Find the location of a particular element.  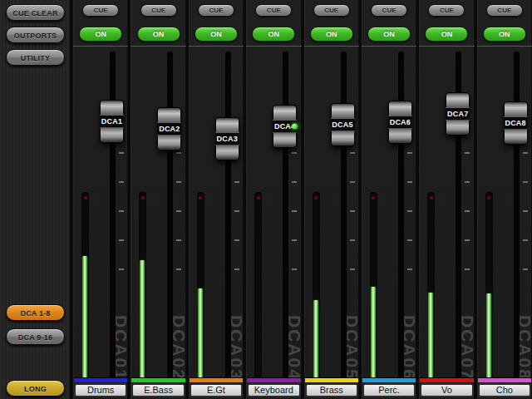

fader-knob: DCA1 is located at coordinates (111, 121).